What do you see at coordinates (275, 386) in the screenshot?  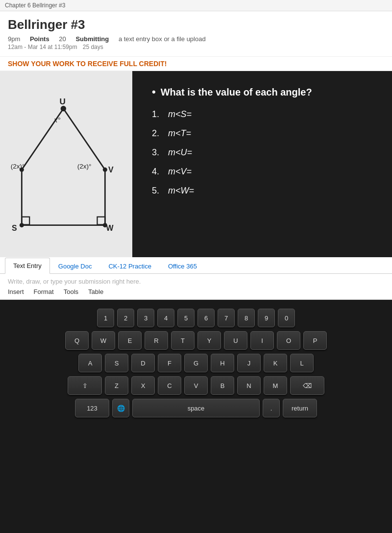 I see `key: M` at bounding box center [275, 386].